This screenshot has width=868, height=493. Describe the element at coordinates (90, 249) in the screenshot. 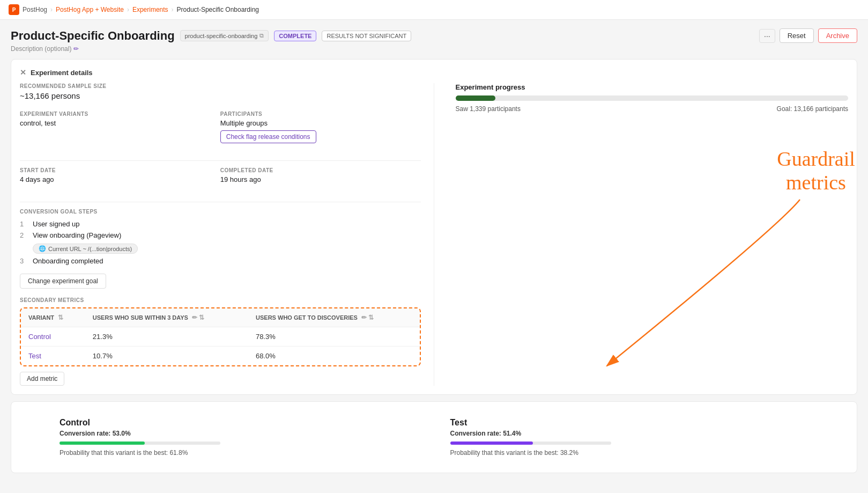

I see `url-chip-text: Current URL ~ /(...tion|products)` at that location.